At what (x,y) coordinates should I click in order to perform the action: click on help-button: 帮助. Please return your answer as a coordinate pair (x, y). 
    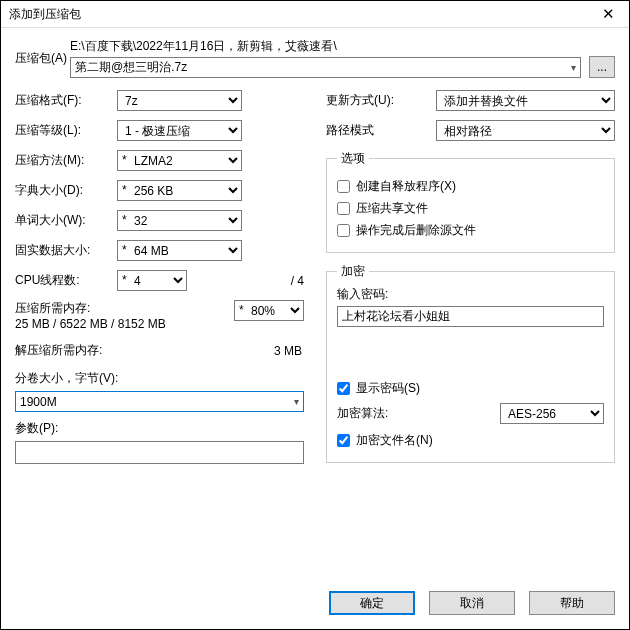
    Looking at the image, I should click on (572, 603).